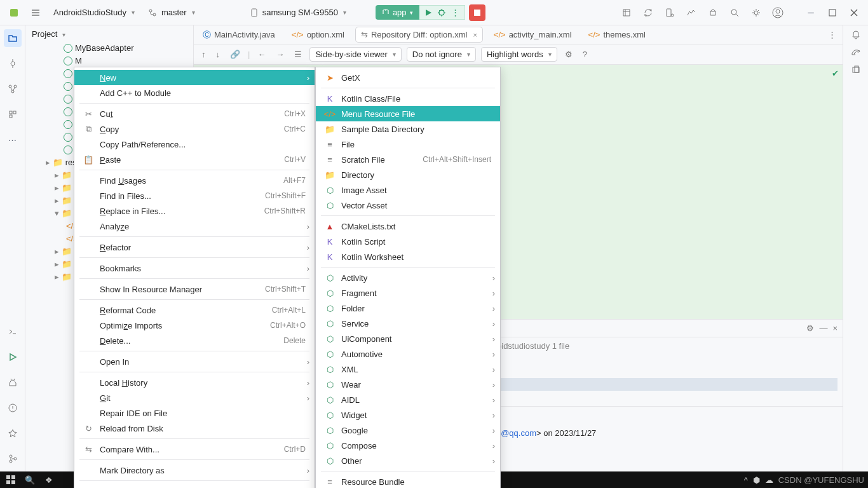 Image resolution: width=868 pixels, height=488 pixels. What do you see at coordinates (194, 247) in the screenshot?
I see `menu-item: Refactor` at bounding box center [194, 247].